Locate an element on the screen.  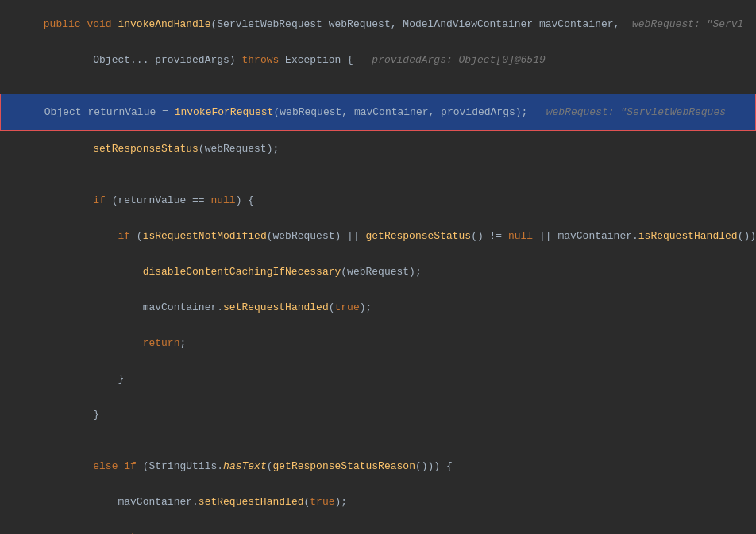
code-line-6: if (isRequestNotModified(webRequest) || … is located at coordinates (378, 236).